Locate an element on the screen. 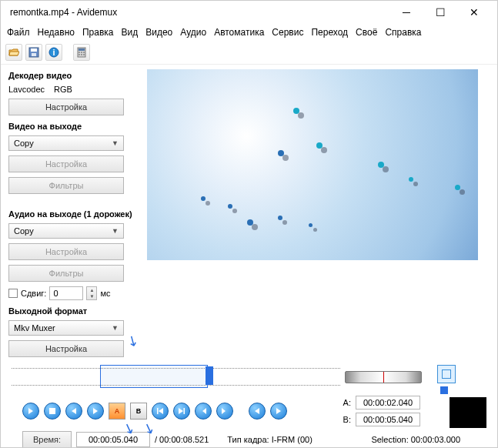 The image size is (498, 448). window-title: remontka.mp4 - Avidemux is located at coordinates (199, 12).